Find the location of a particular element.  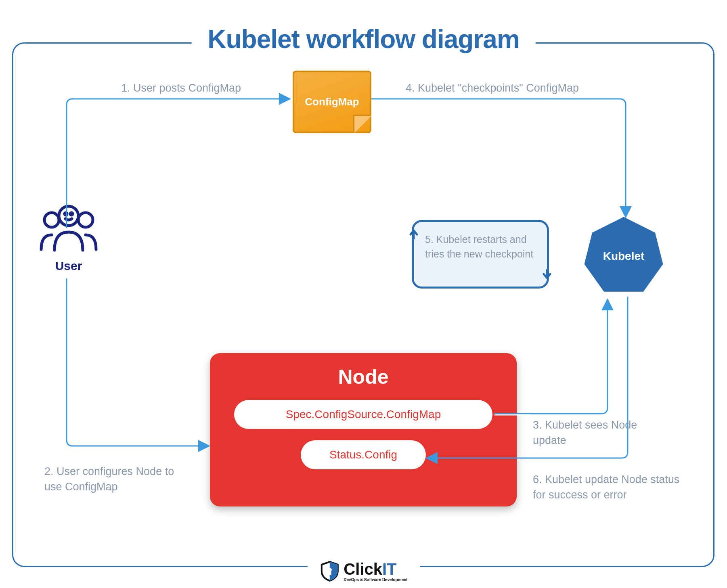

kubelet-label: Kubelet is located at coordinates (624, 256).